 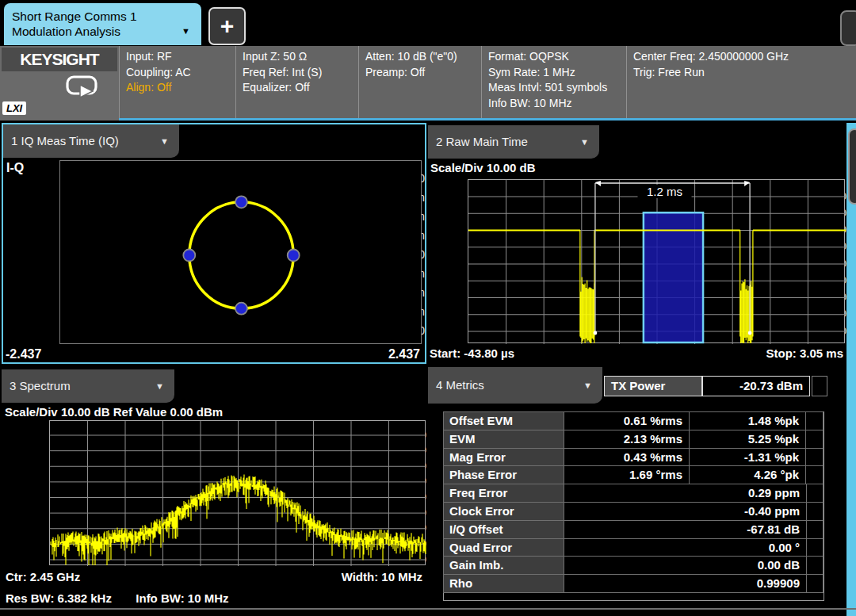 I want to click on metric-name: Clock Error, so click(x=504, y=511).